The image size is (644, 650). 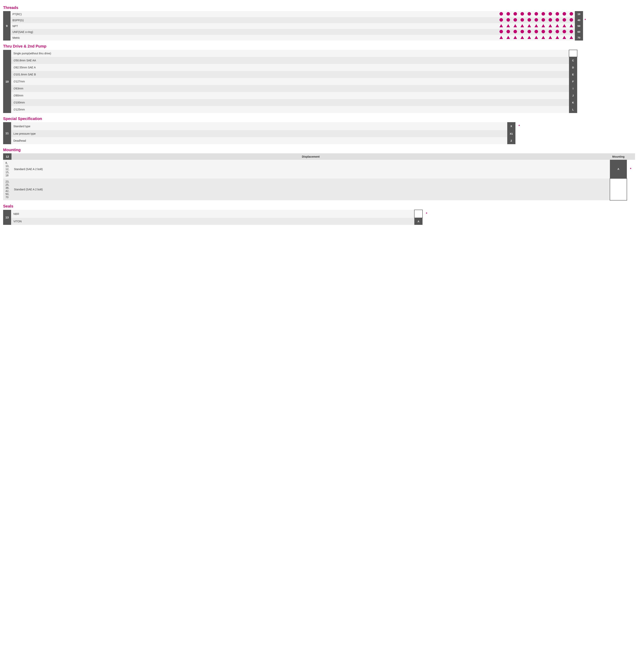 I want to click on code-cell: A, so click(x=418, y=221).